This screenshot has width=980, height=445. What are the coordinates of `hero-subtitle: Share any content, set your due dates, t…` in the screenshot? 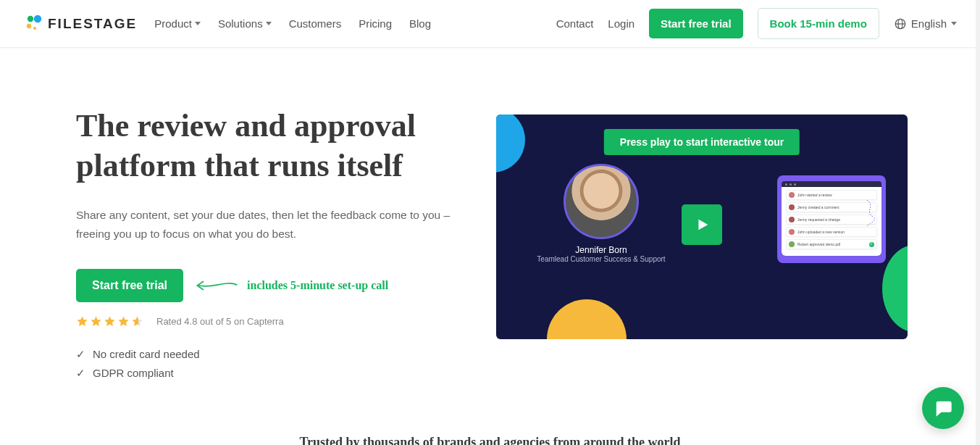 It's located at (264, 225).